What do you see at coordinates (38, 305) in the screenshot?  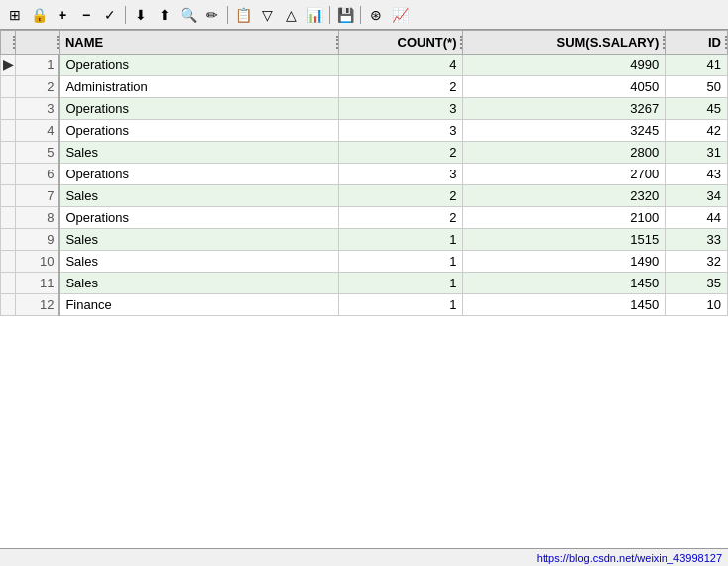 I see `row-number: 12` at bounding box center [38, 305].